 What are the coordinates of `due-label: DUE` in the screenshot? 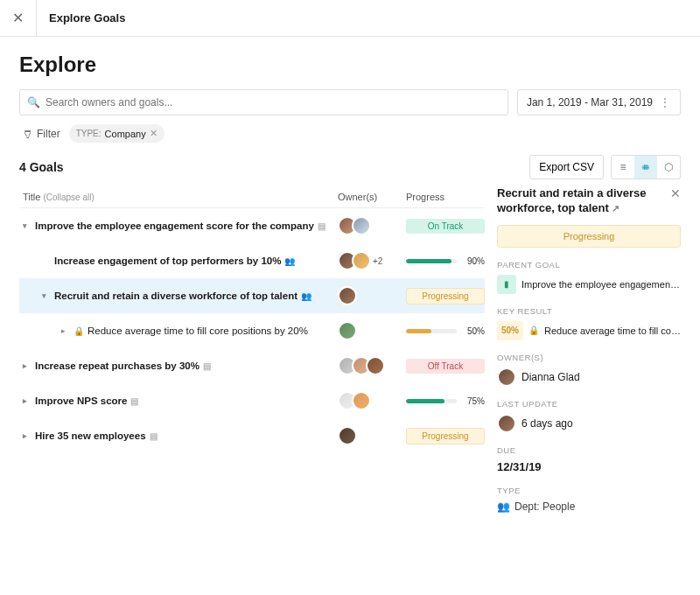 It's located at (589, 450).